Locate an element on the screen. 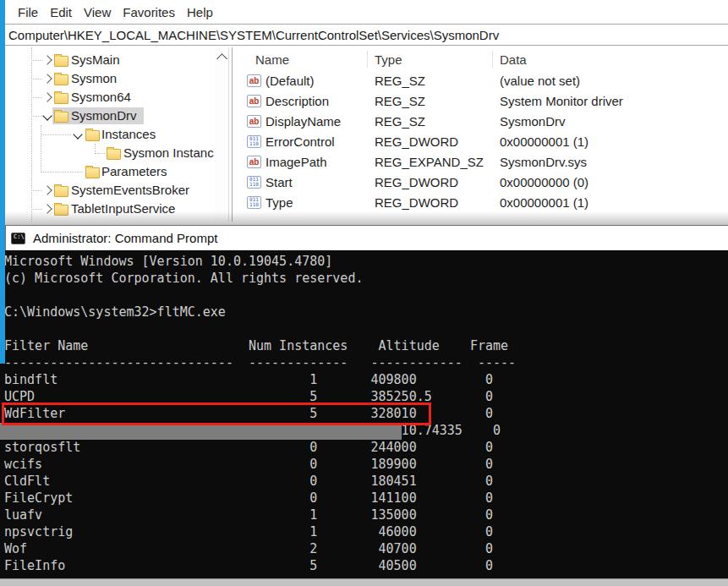 The width and height of the screenshot is (728, 586). command-prompt-title-bar: C:\ Administrator: Command Prompt is located at coordinates (367, 238).